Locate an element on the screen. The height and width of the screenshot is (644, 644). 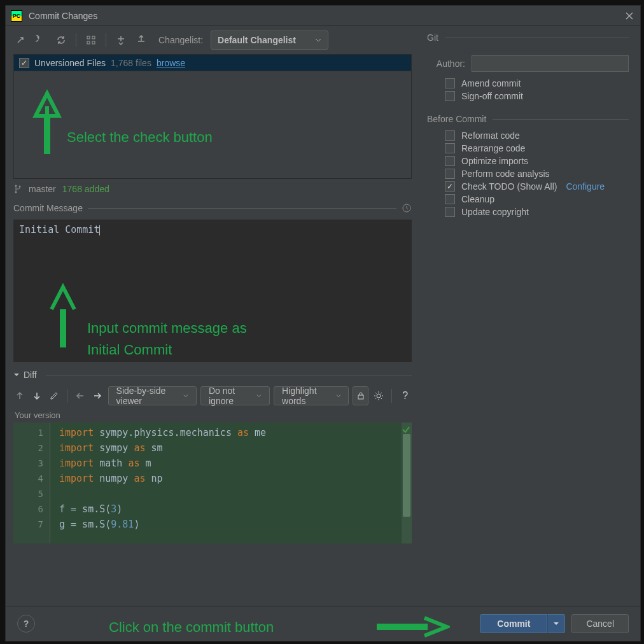
signoff-commit-check: Sign-off commit is located at coordinates (537, 96).